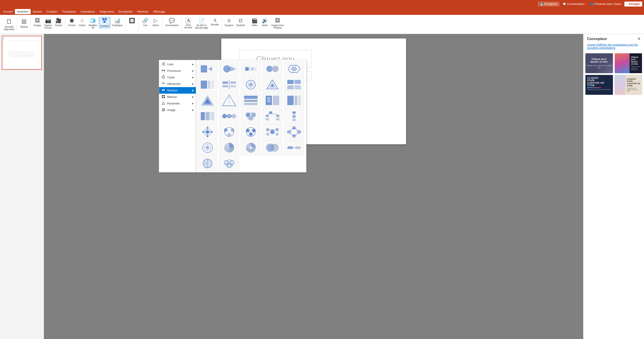 This screenshot has width=644, height=339. I want to click on designer-close-button: ✕, so click(639, 39).